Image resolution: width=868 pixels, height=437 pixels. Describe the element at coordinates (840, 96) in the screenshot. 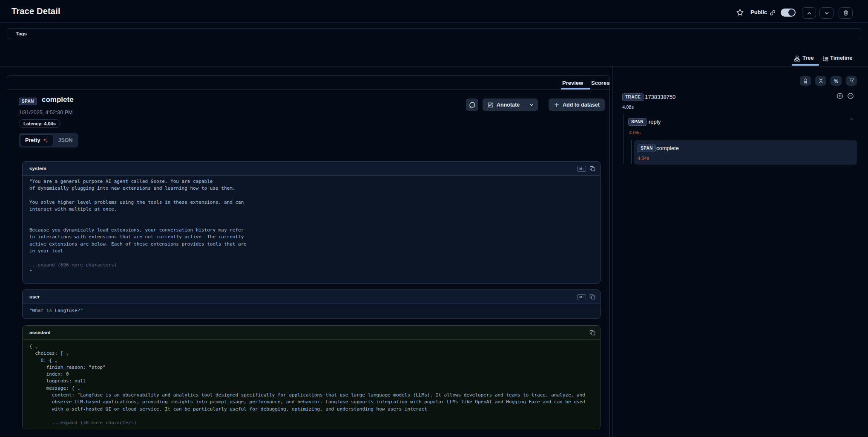

I see `zoom-in-icon` at that location.